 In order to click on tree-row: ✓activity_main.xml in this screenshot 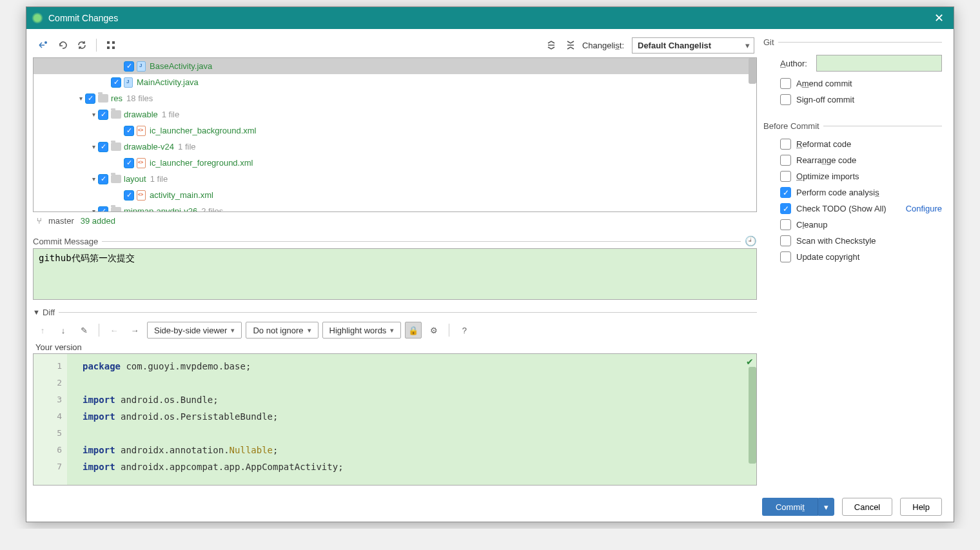, I will do `click(395, 195)`.